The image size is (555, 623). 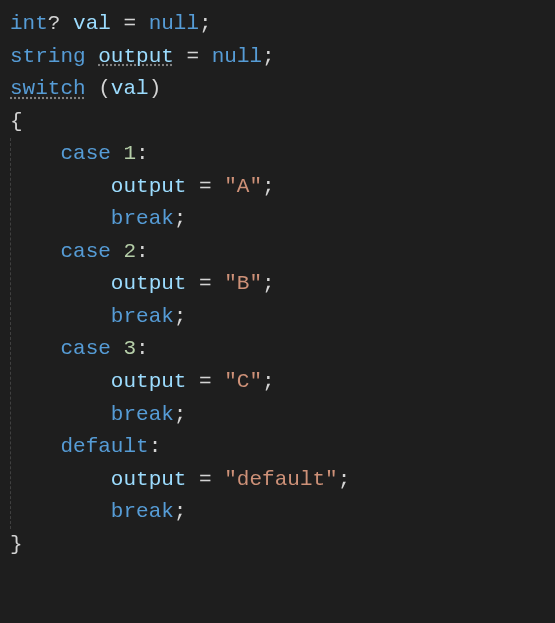 I want to click on case-3-assign: output = "C";, so click(x=278, y=382).